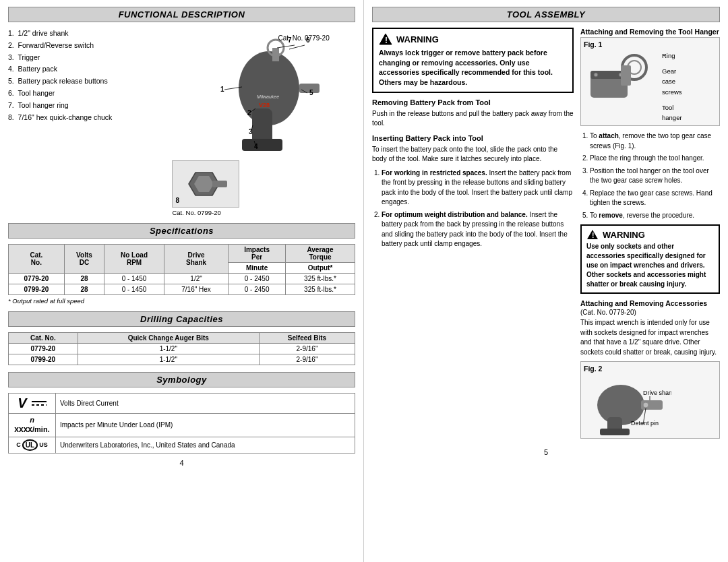 The image size is (728, 562). Describe the element at coordinates (473, 39) in the screenshot. I see `warning-header-1: ! WARNING` at that location.